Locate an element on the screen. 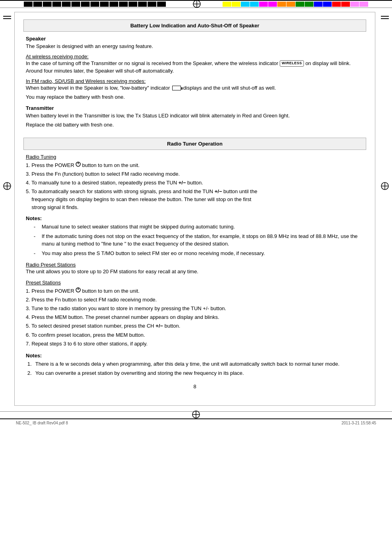  notes-heading-1: Notes: is located at coordinates (195, 218).